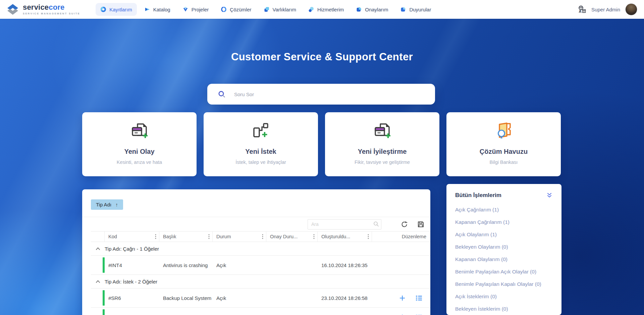 Image resolution: width=644 pixels, height=315 pixels. What do you see at coordinates (549, 195) in the screenshot?
I see `double-chevron-down-icon` at bounding box center [549, 195].